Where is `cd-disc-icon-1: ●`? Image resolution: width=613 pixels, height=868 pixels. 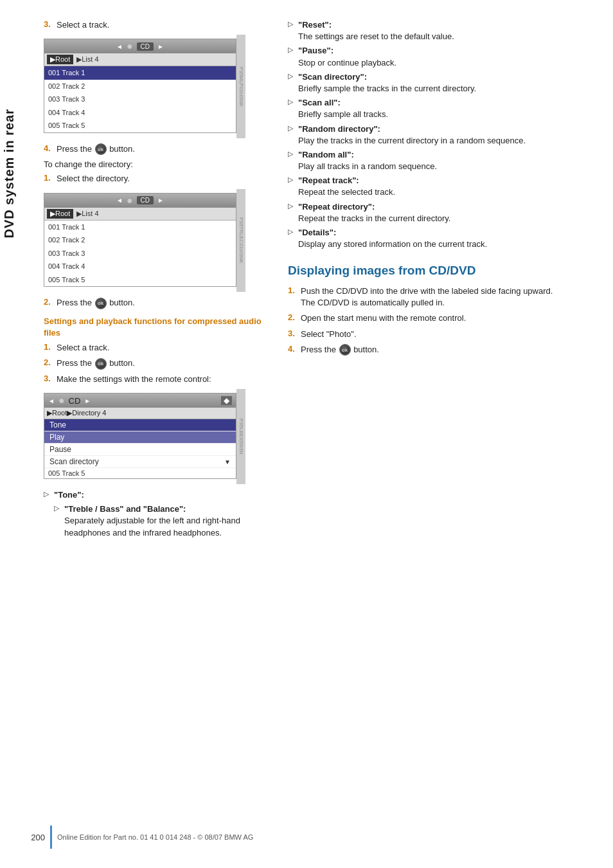 cd-disc-icon-1: ● is located at coordinates (130, 46).